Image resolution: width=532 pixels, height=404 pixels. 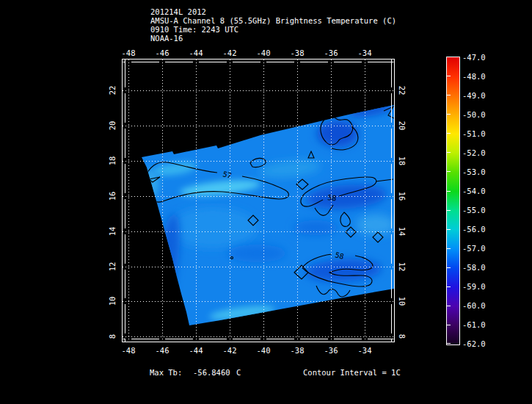 What do you see at coordinates (449, 201) in the screenshot?
I see `colorbar-ticks` at bounding box center [449, 201].